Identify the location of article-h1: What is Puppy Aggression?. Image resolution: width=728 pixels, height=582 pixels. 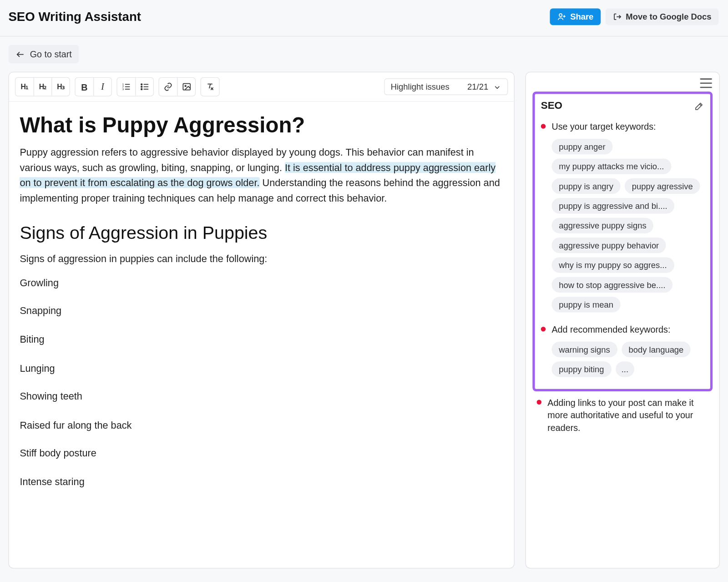
(261, 125).